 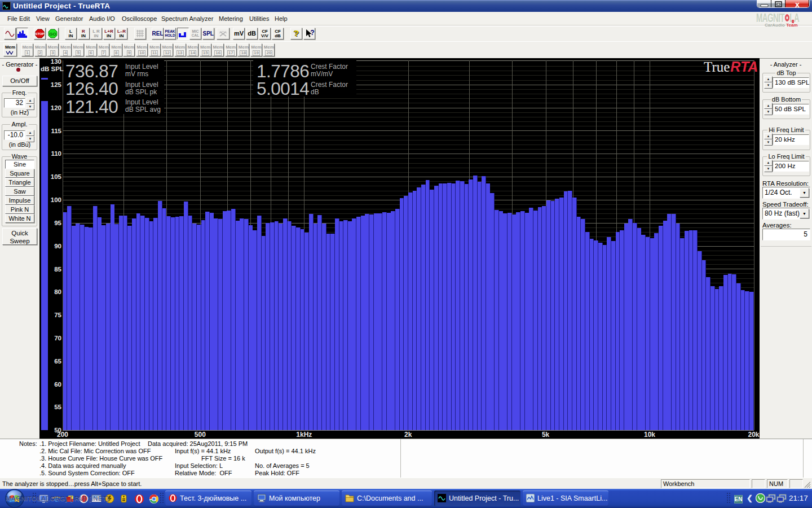 I want to click on svg-text: 70, so click(x=58, y=338).